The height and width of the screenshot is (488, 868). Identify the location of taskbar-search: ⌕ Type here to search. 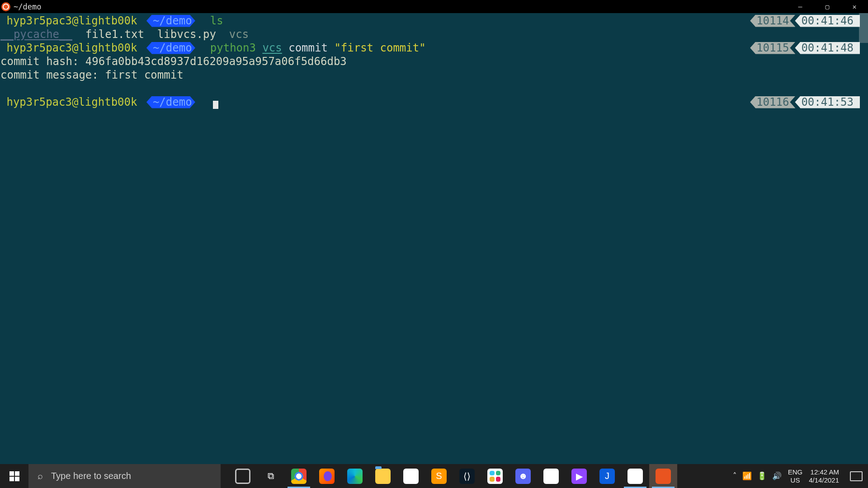
(125, 476).